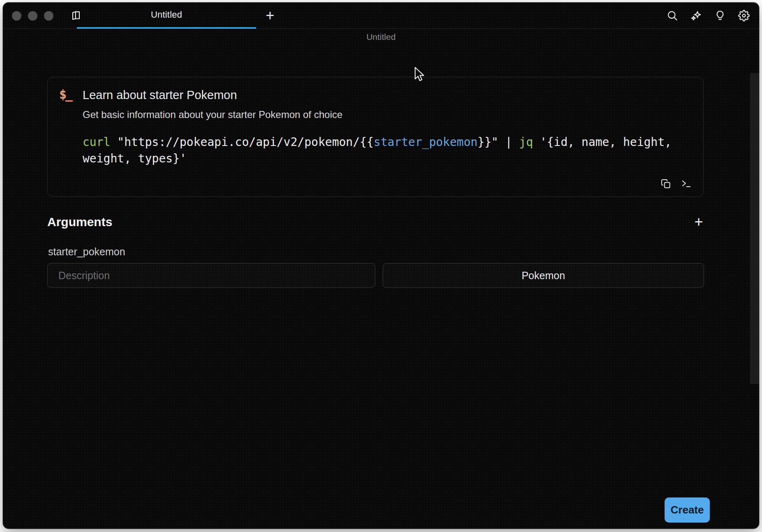 This screenshot has width=762, height=532. Describe the element at coordinates (387, 150) in the screenshot. I see `command-code: curl "https://pokeapi.co/api/v2/pokemon/…` at that location.